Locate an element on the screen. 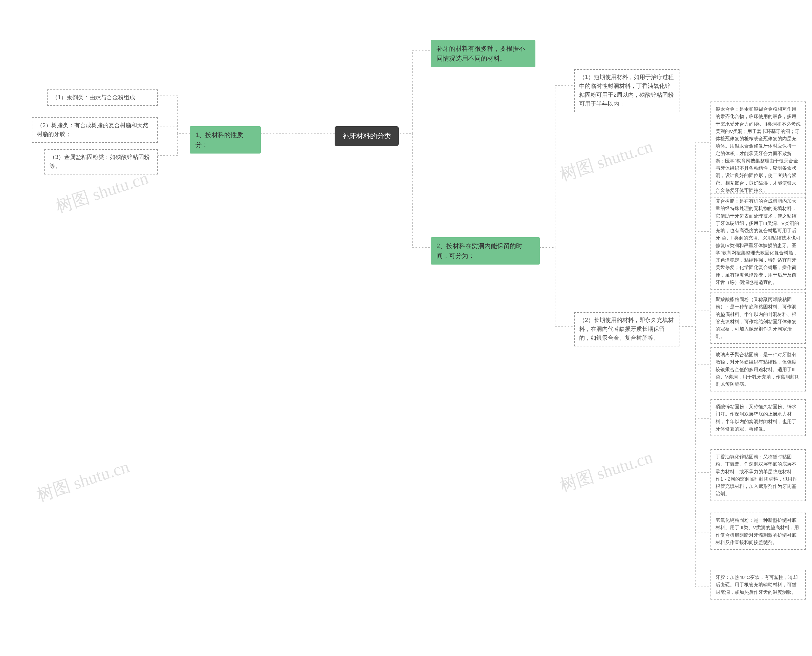 The height and width of the screenshot is (656, 812). right-sub-1: （1）短期使用材料，如用于治疗过程中的临时性封洞材料，丁香油氧化锌粘固粉可用于2… is located at coordinates (626, 91).